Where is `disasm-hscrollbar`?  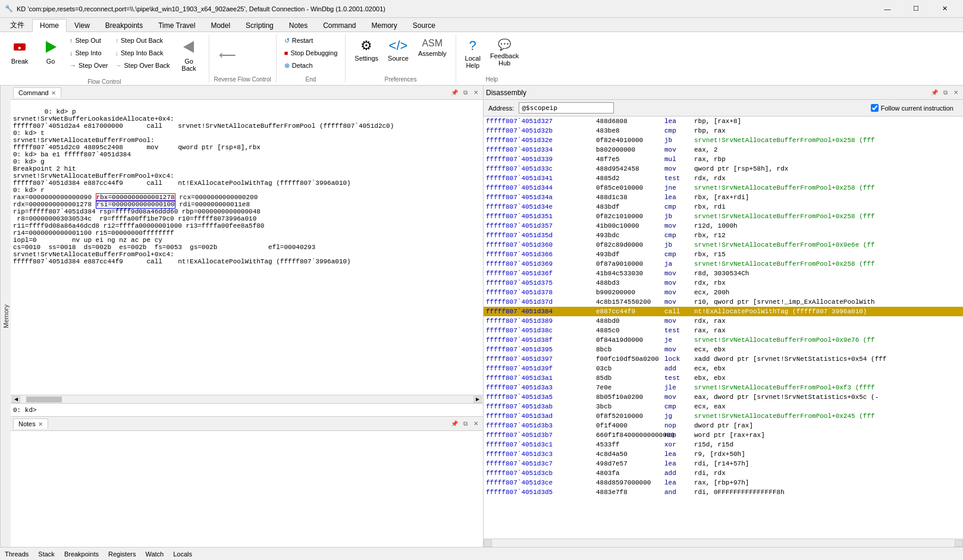
disasm-hscrollbar is located at coordinates (723, 543).